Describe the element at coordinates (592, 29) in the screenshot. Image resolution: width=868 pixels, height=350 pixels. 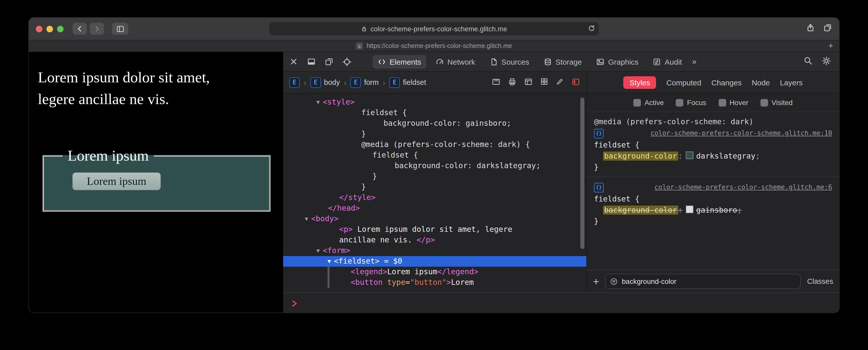
I see `reload-button` at that location.